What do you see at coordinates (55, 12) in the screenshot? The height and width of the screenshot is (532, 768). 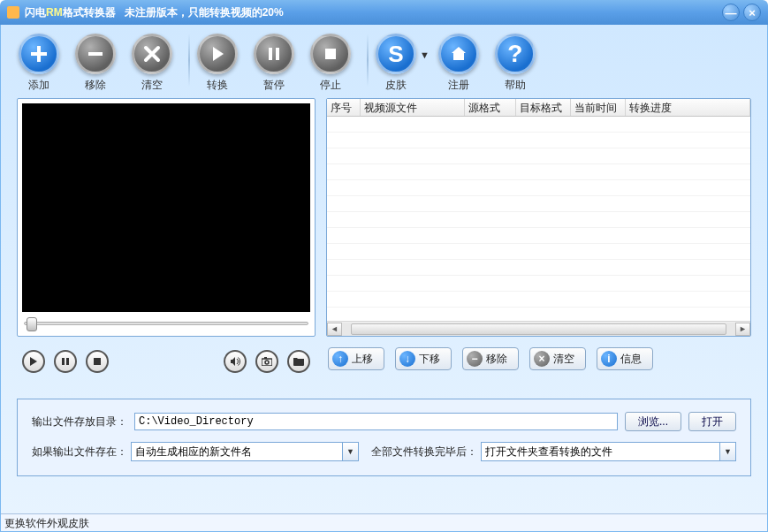 I see `title-hl: RM` at bounding box center [55, 12].